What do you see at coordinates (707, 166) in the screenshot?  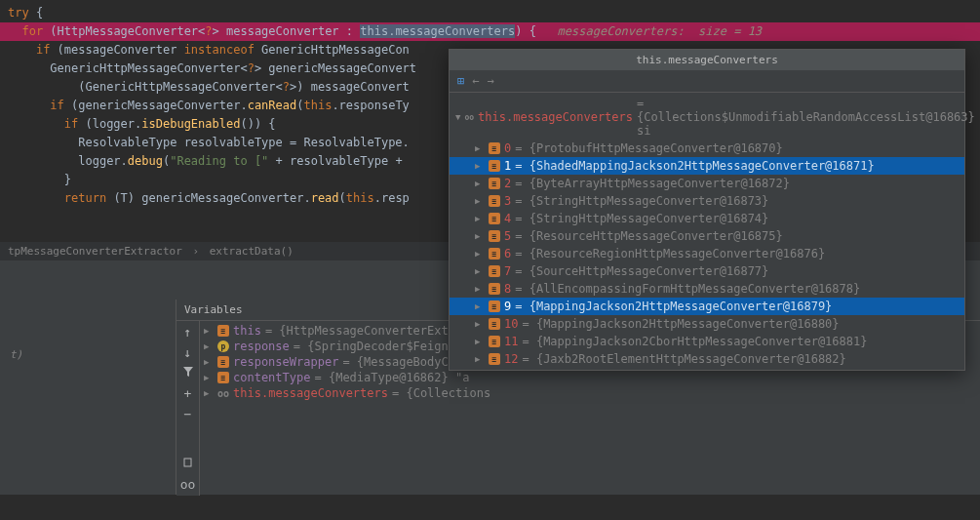 I see `popup-item-row: ▶≡ 1 = {ShadedMappingJackson2HttpMessage…` at bounding box center [707, 166].